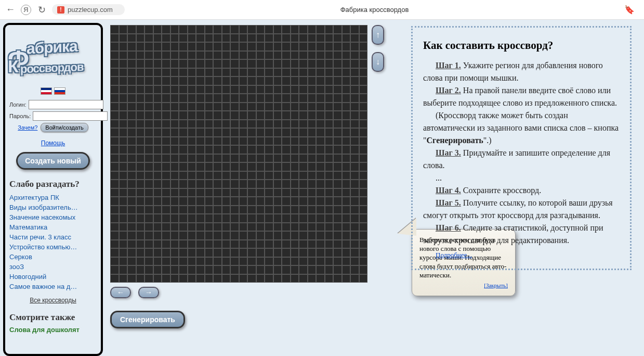 This screenshot has width=644, height=356. I want to click on see-also-link: Слова для дошколят, so click(45, 330).